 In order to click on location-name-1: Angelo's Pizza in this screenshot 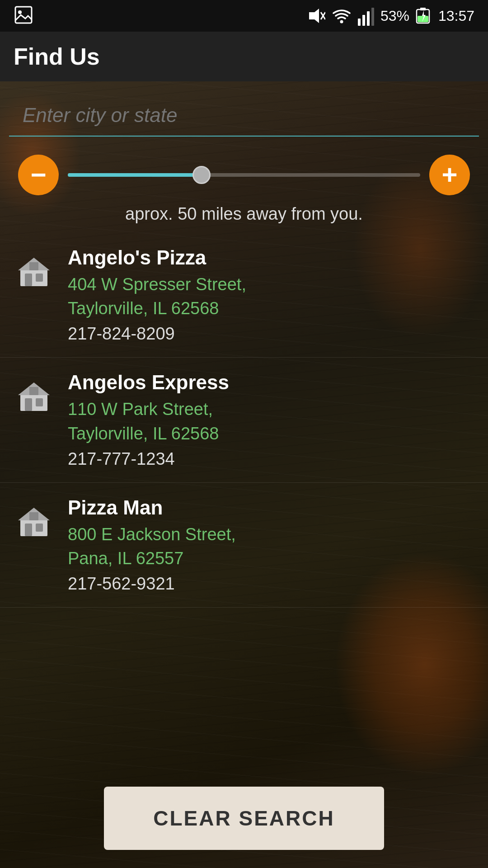, I will do `click(271, 258)`.